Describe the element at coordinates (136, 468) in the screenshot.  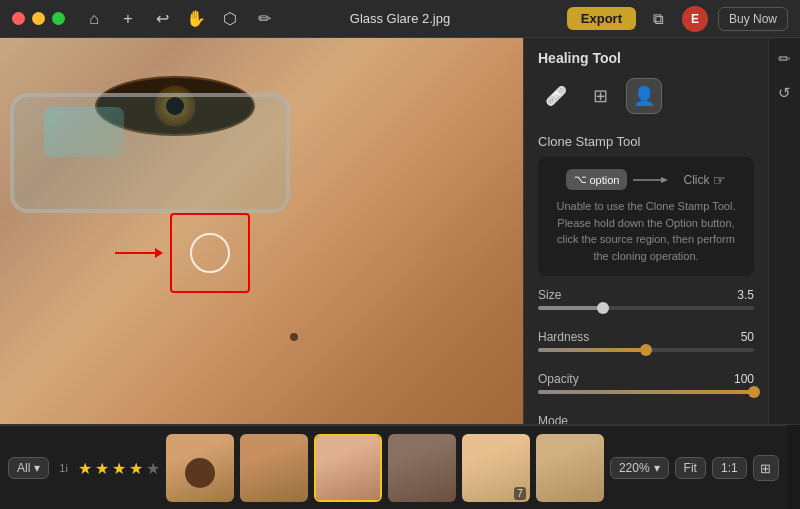
I see `star-4: ★` at that location.